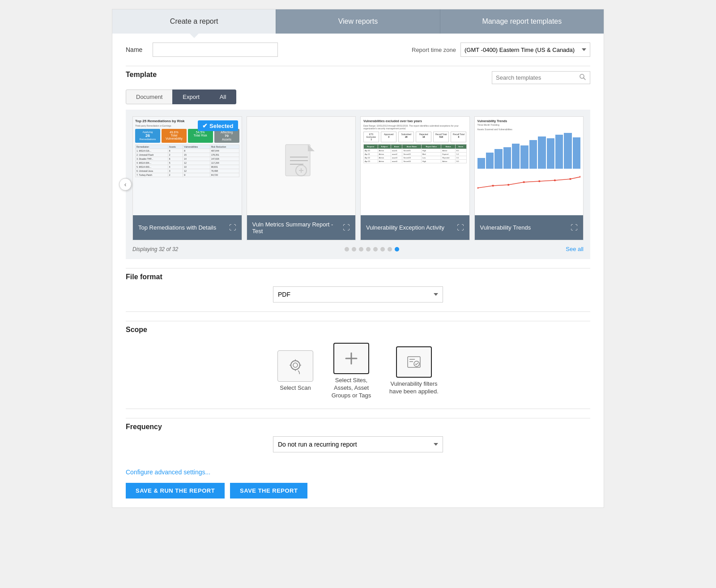 This screenshot has width=716, height=588. I want to click on name-input, so click(215, 50).